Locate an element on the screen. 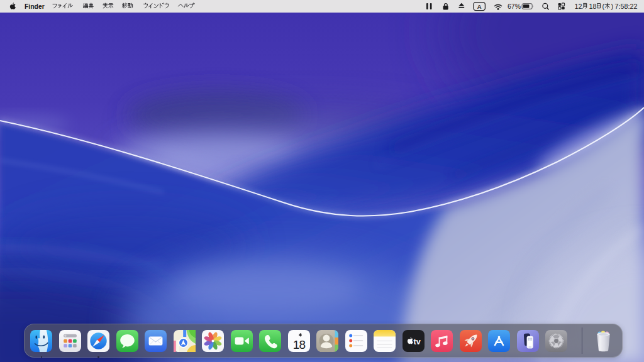 The width and height of the screenshot is (644, 362). svg-text: tv is located at coordinates (416, 342).